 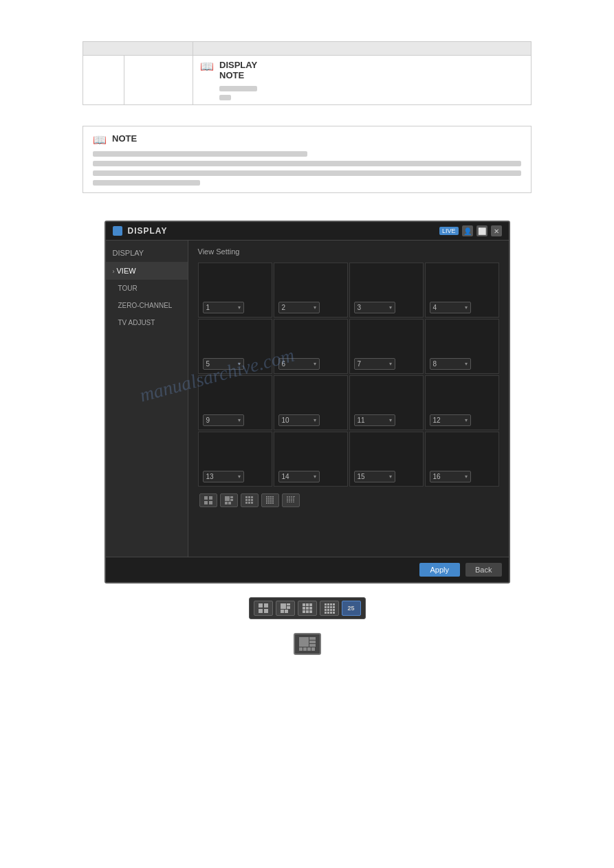 I want to click on channel-num-6: 6, so click(x=284, y=364).